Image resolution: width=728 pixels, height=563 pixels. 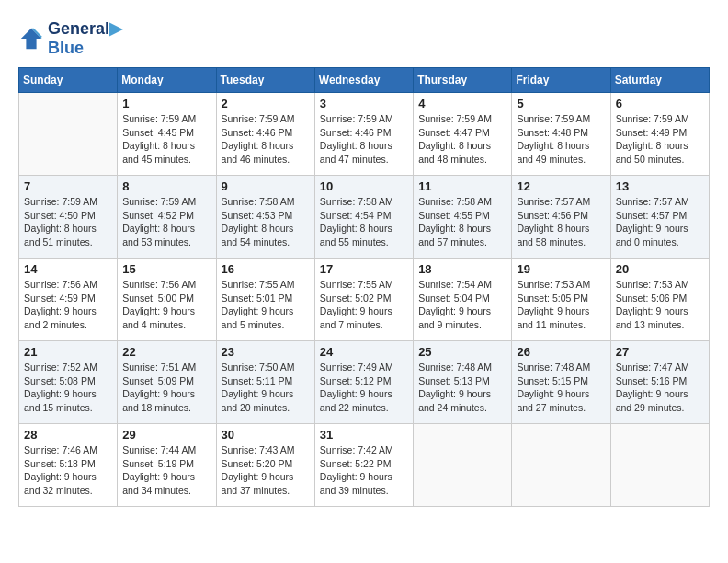 What do you see at coordinates (68, 223) in the screenshot?
I see `day-info: Sunrise: 7:59 AM Sunset: 4:50 PM Dayligh…` at bounding box center [68, 223].